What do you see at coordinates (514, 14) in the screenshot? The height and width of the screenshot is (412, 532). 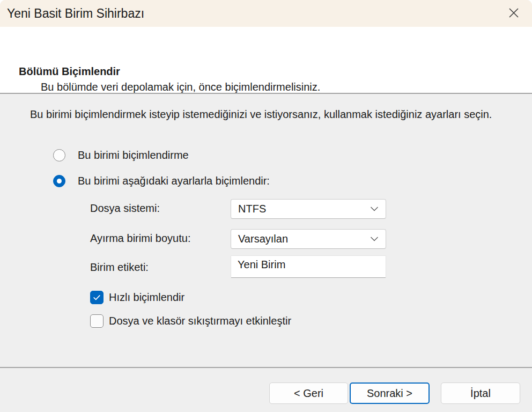 I see `close-icon` at bounding box center [514, 14].